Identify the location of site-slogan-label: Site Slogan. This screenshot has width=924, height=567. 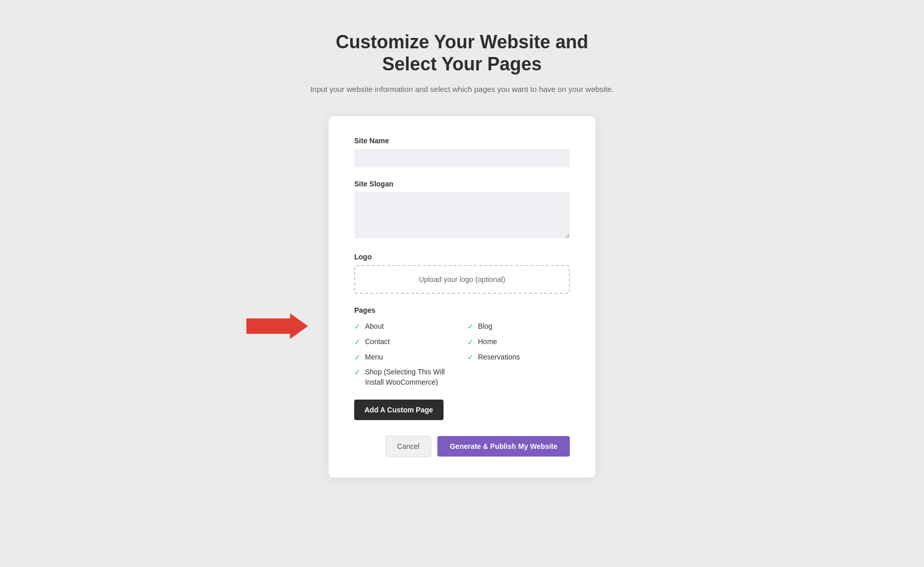
(462, 184).